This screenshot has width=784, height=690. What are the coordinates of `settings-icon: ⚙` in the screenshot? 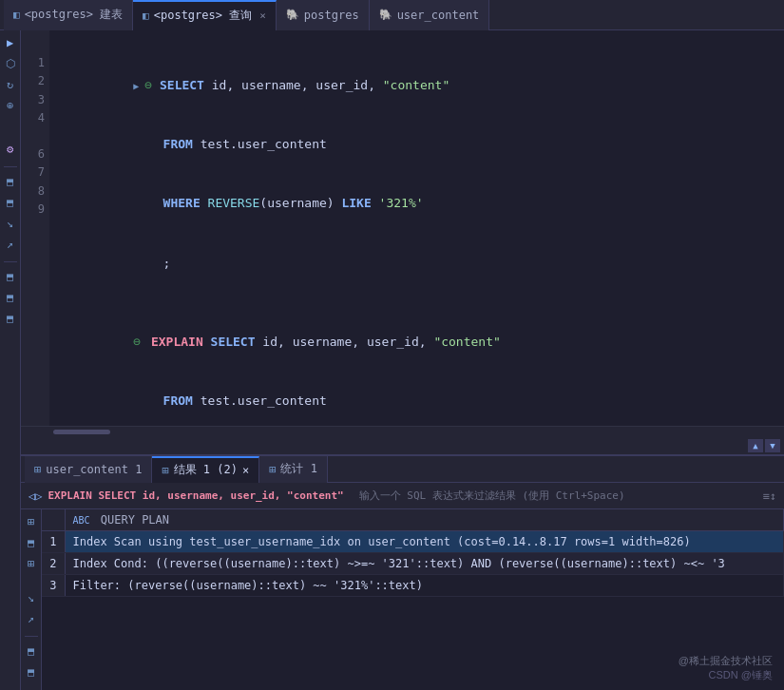 It's located at (10, 149).